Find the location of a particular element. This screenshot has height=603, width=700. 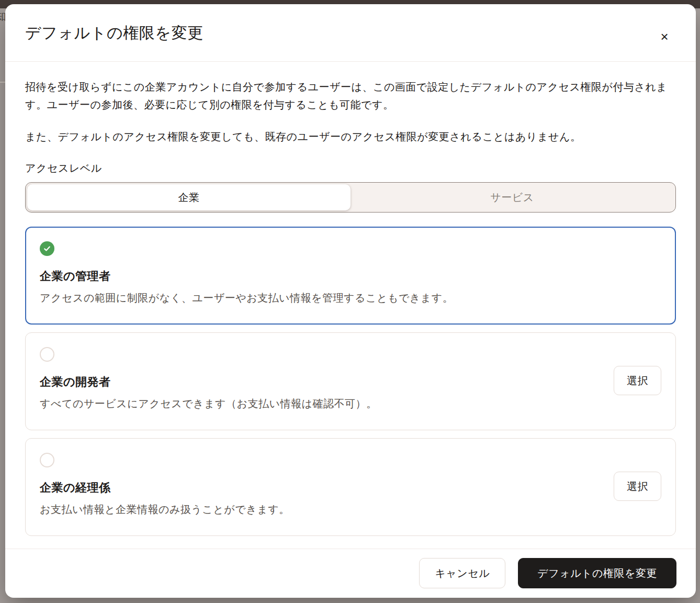

access-level-segmented-control: 企業 サービス is located at coordinates (351, 197).